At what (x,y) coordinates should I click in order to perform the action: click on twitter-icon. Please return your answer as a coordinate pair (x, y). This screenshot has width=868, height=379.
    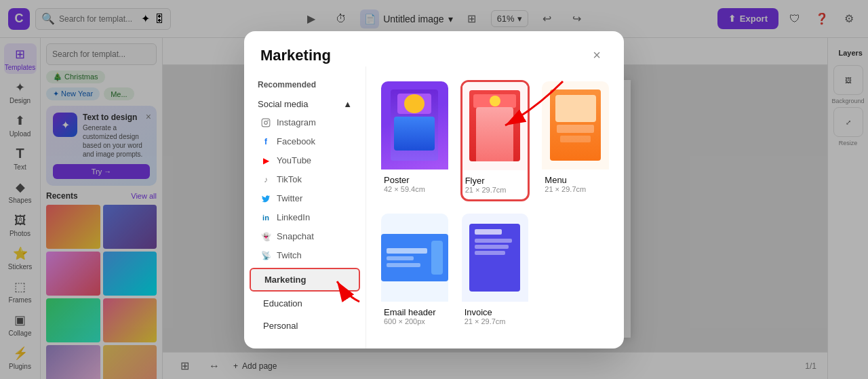
    Looking at the image, I should click on (266, 199).